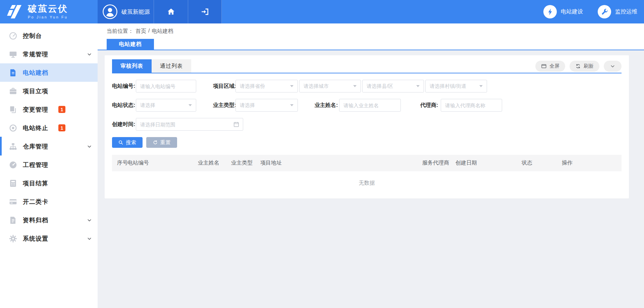 The width and height of the screenshot is (644, 308). Describe the element at coordinates (224, 86) in the screenshot. I see `region-label: 项目区域:` at that location.